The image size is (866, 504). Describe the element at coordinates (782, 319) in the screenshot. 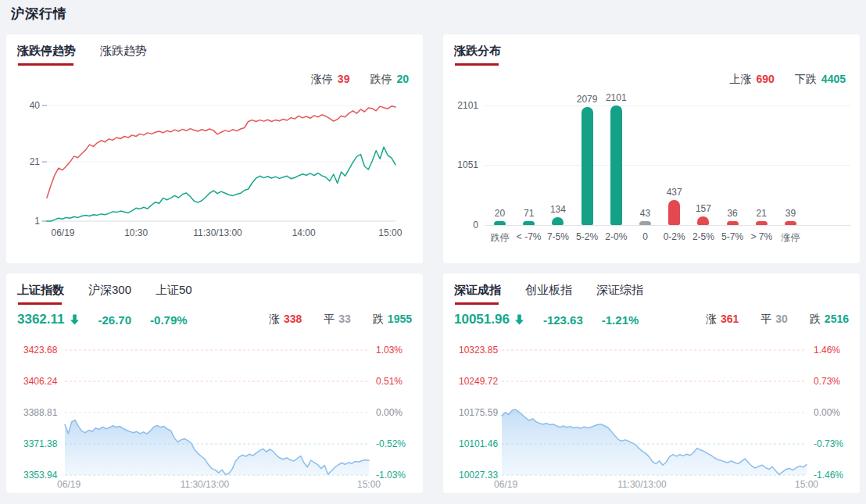

I see `count-value: 30` at that location.